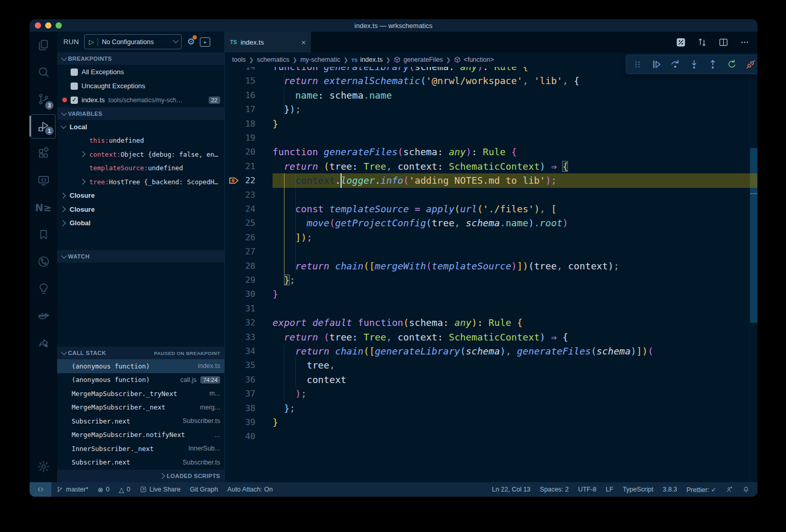 This screenshot has height=532, width=786. Describe the element at coordinates (141, 223) in the screenshot. I see `variables-scope-row: Global` at that location.